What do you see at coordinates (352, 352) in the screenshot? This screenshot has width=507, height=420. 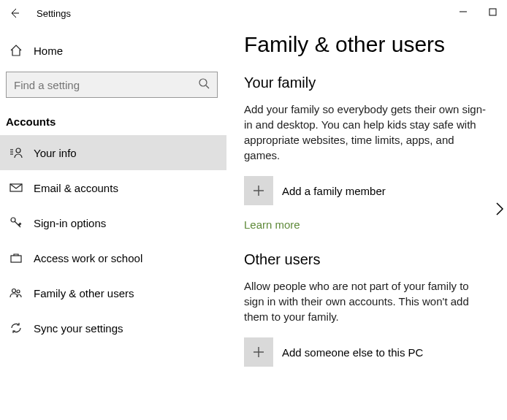 I see `add-other-label: Add someone else to this PC` at bounding box center [352, 352].